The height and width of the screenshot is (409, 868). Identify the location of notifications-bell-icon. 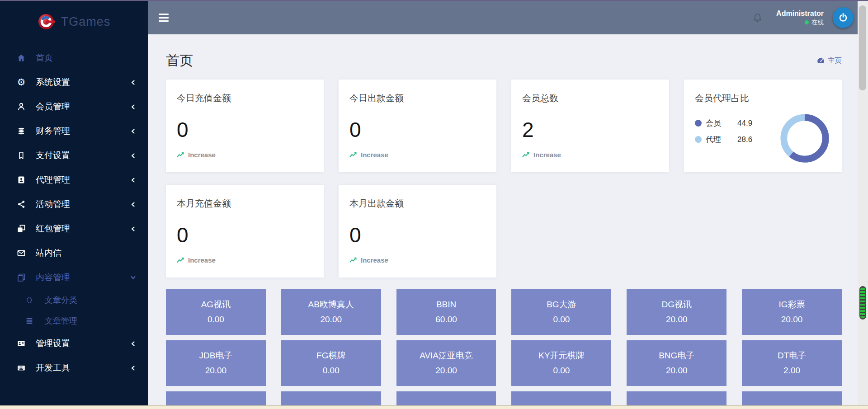
(758, 18).